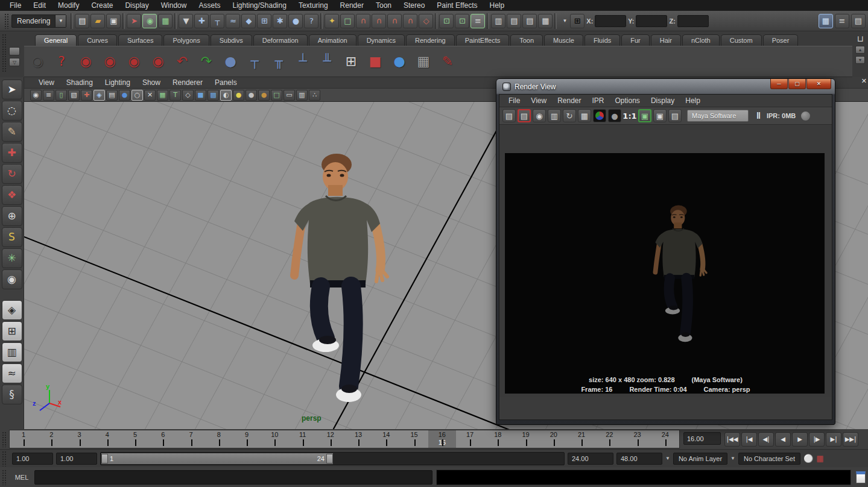 The width and height of the screenshot is (868, 487). What do you see at coordinates (186, 21) in the screenshot?
I see `mask-dropdown-icon: ▼` at bounding box center [186, 21].